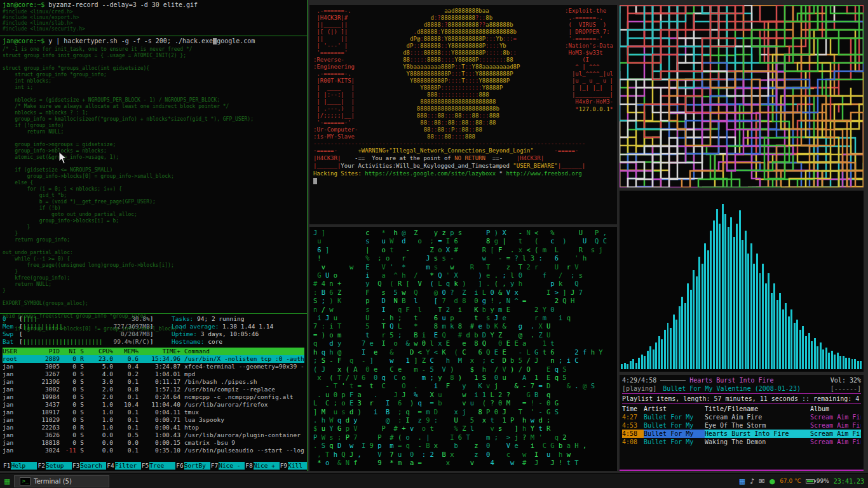 Image resolution: width=868 pixels, height=488 pixels. Describe the element at coordinates (154, 351) in the screenshot. I see `process-table-header: USERPIDNISCPU%MEM%TIME+Command` at that location.